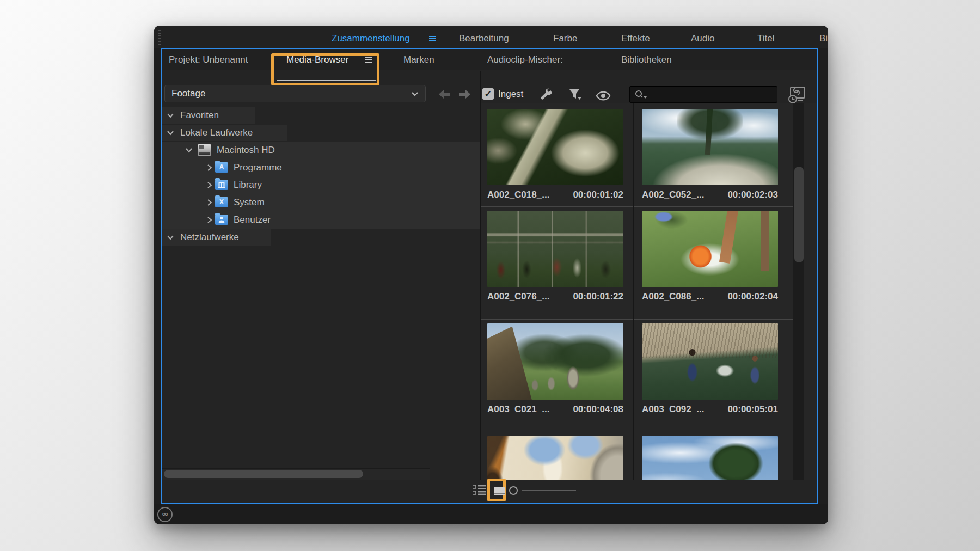 Image resolution: width=980 pixels, height=551 pixels. What do you see at coordinates (296, 474) in the screenshot?
I see `tree-horizontal-scrollbar` at bounding box center [296, 474].